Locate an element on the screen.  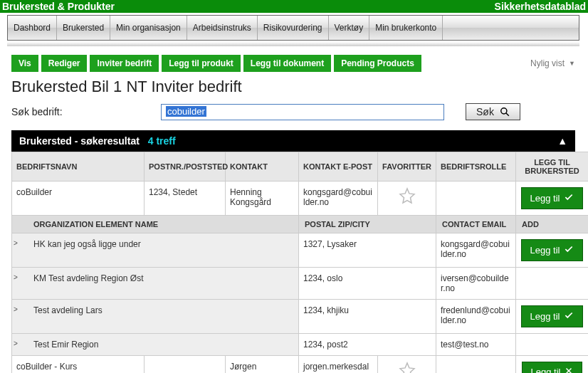
main-menu: DashbordBrukerstedMin organisasjonArbeid… is located at coordinates (293, 28).